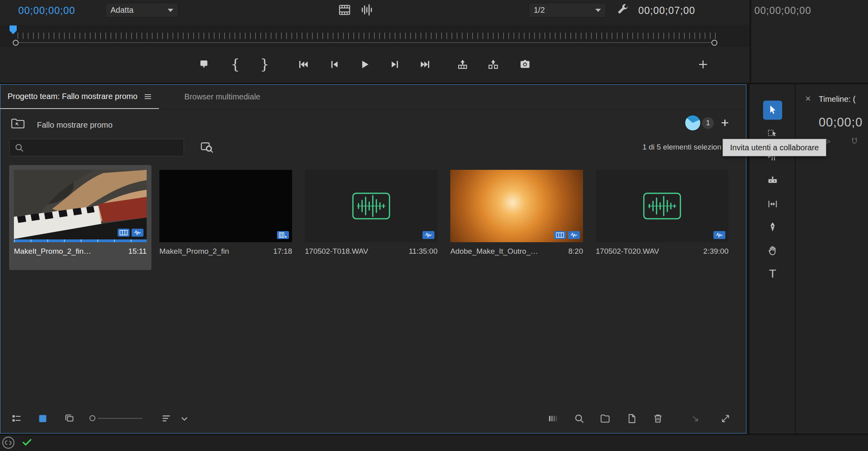  I want to click on icon-view-button, so click(43, 418).